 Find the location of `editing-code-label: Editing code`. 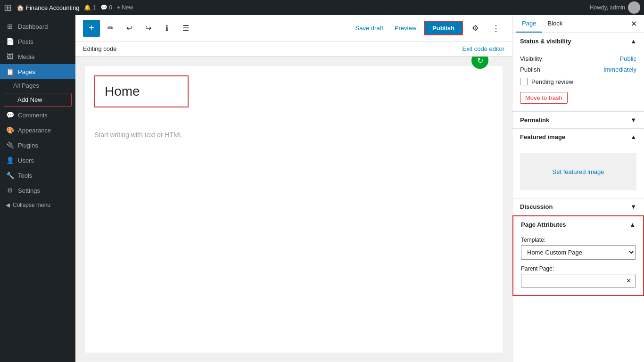

editing-code-label: Editing code is located at coordinates (100, 49).